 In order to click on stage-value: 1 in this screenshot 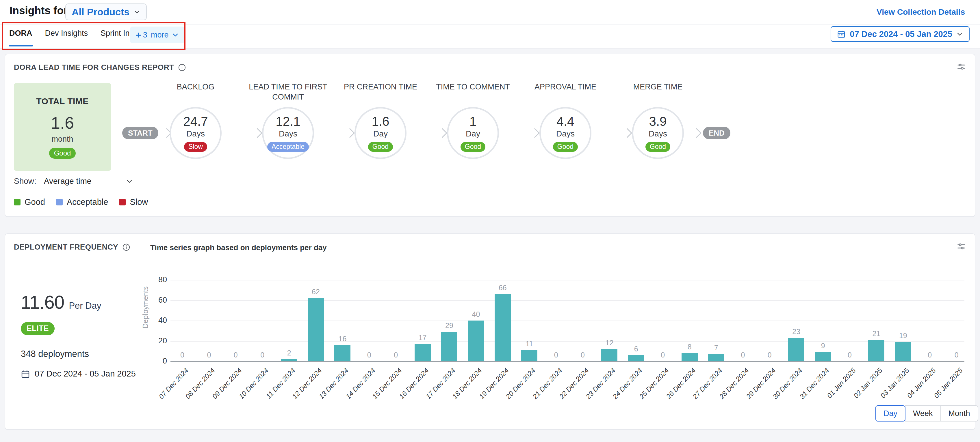, I will do `click(473, 122)`.